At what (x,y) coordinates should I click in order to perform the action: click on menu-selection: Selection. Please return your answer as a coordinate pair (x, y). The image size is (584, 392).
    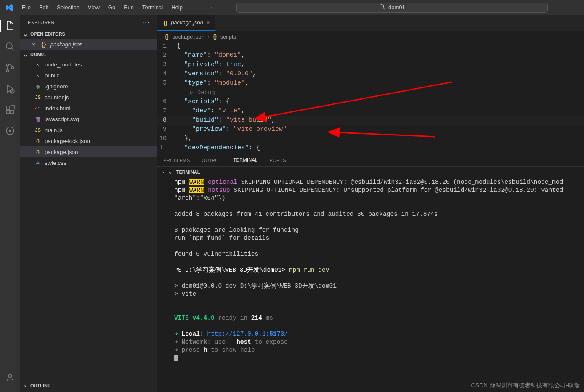
    Looking at the image, I should click on (68, 8).